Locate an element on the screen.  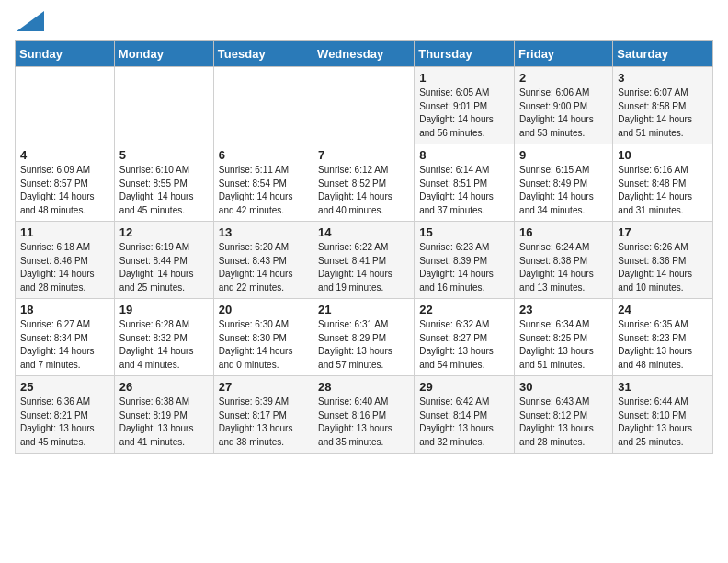
day-info: Sunrise: 6:22 AM Sunset: 8:41 PM Dayligh… is located at coordinates (364, 268).